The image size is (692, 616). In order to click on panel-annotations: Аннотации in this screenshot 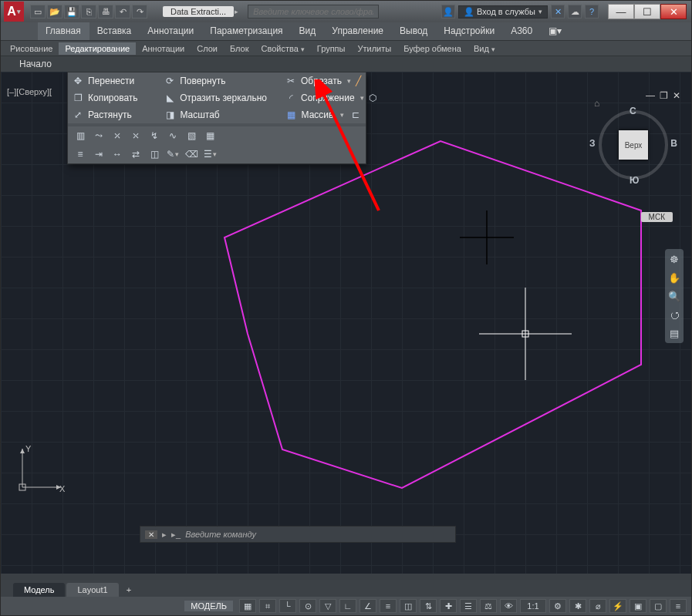, I will do `click(164, 49)`.